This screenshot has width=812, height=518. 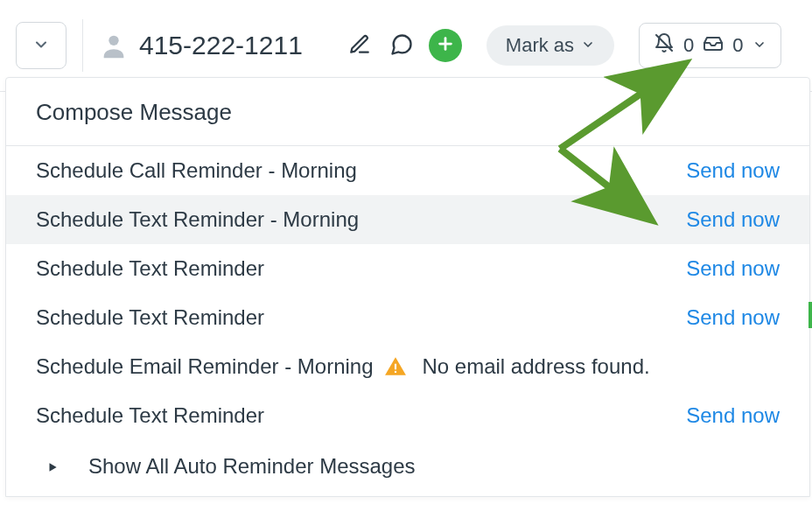 I want to click on reminder-row: Schedule Email Reminder - Morning No ema…, so click(x=408, y=367).